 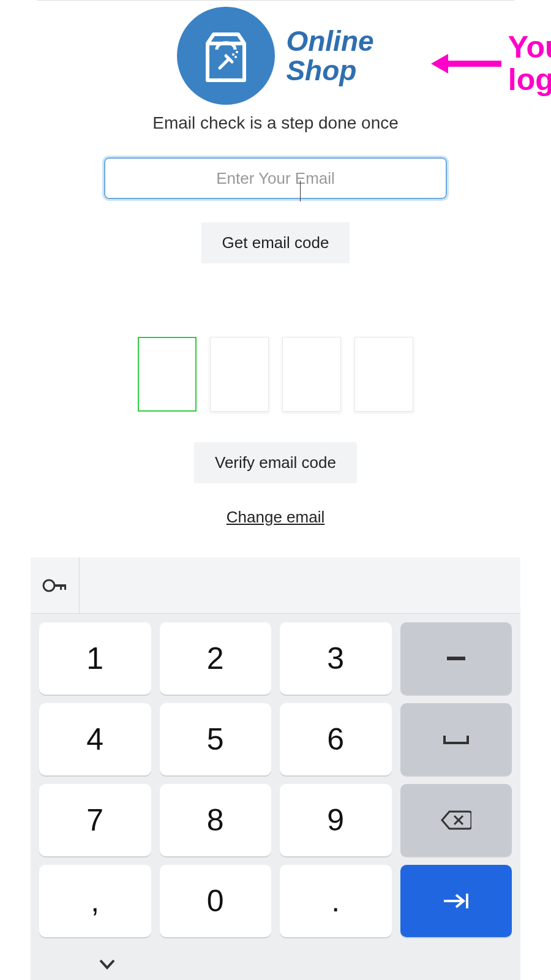 I want to click on keyboard-toolbar, so click(x=276, y=586).